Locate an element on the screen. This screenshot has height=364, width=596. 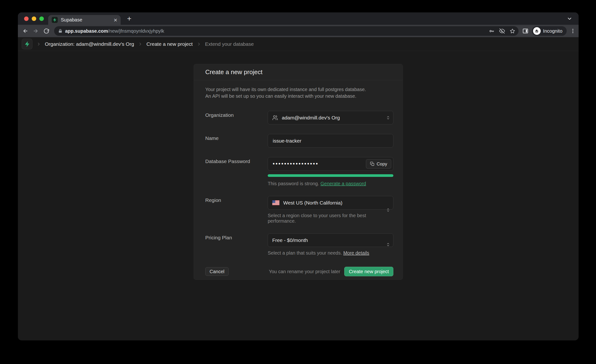
traffic-lights is located at coordinates (34, 19).